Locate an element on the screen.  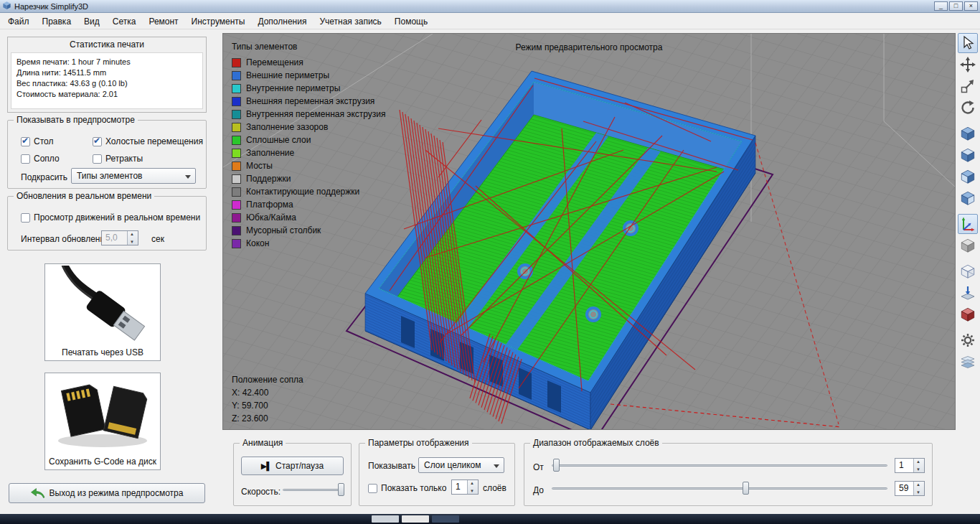
legend-row: Контактирующие поддержки is located at coordinates (308, 192).